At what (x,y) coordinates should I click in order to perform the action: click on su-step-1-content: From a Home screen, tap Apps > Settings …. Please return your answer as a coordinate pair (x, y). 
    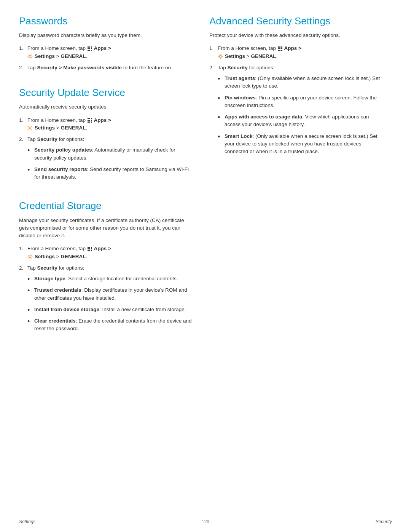
    Looking at the image, I should click on (111, 124).